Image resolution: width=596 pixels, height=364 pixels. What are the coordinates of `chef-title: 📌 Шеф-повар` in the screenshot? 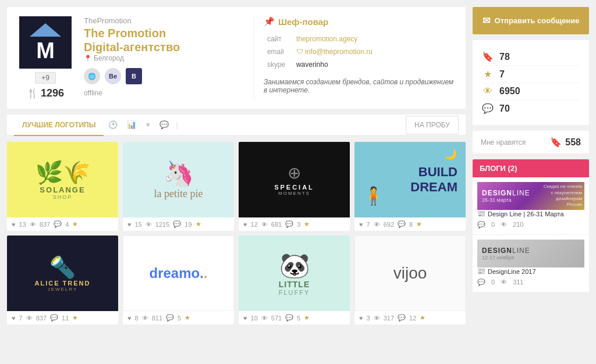 It's located at (360, 22).